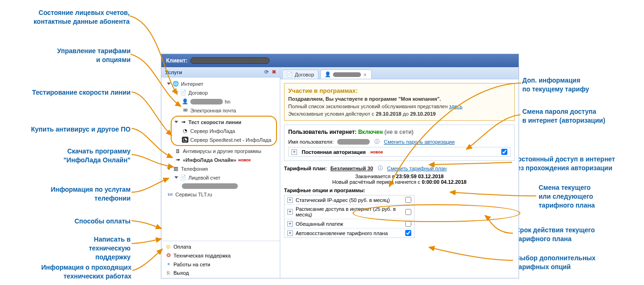 This screenshot has width=644, height=285. Describe the element at coordinates (221, 264) in the screenshot. I see `link-works: ✦ Работы на сети` at that location.